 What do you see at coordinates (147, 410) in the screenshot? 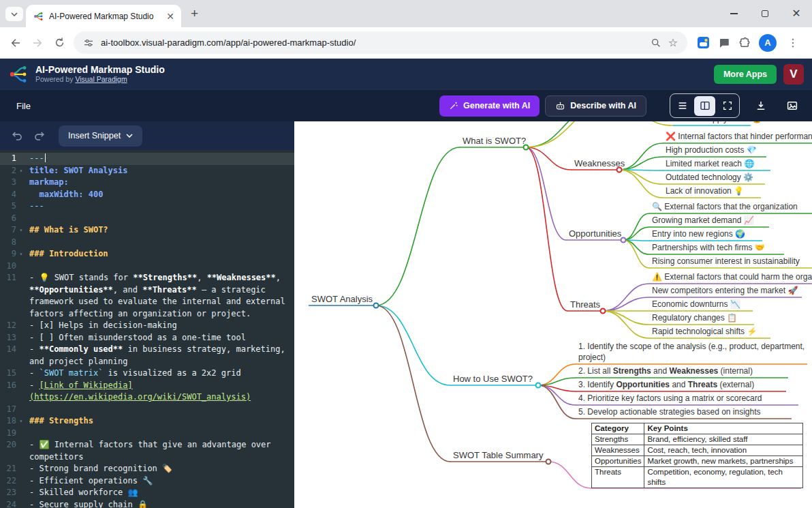
I see `editor-line: 17` at bounding box center [147, 410].